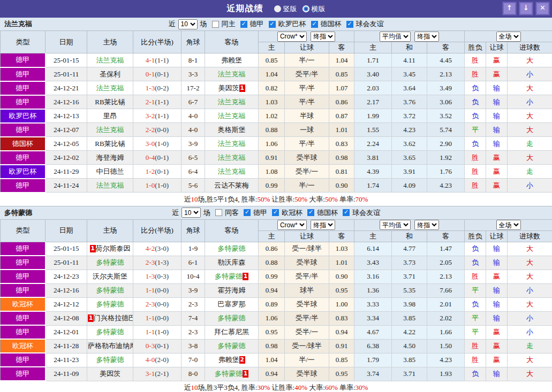 This screenshot has width=552, height=392. I want to click on date-cell: 24-12-07, so click(66, 130).